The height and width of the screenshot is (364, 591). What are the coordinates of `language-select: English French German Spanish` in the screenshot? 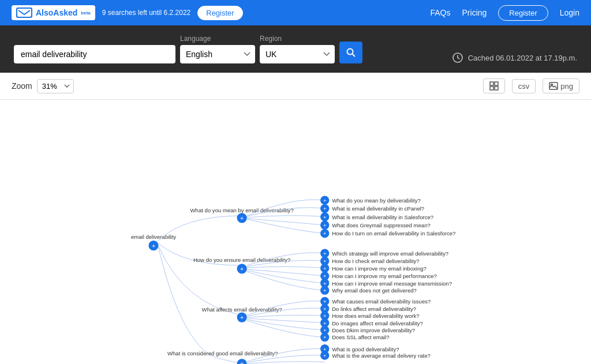 It's located at (218, 54).